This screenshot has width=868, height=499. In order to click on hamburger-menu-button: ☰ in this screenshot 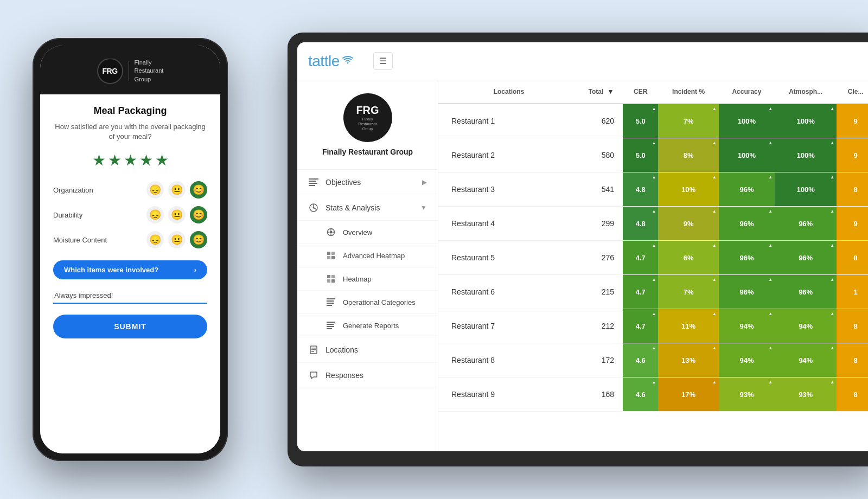, I will do `click(383, 61)`.